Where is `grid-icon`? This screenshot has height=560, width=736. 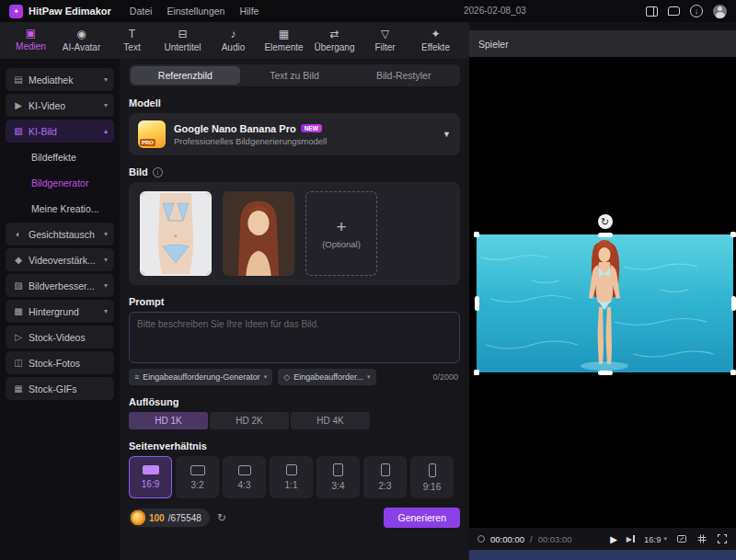
grid-icon is located at coordinates (702, 539).